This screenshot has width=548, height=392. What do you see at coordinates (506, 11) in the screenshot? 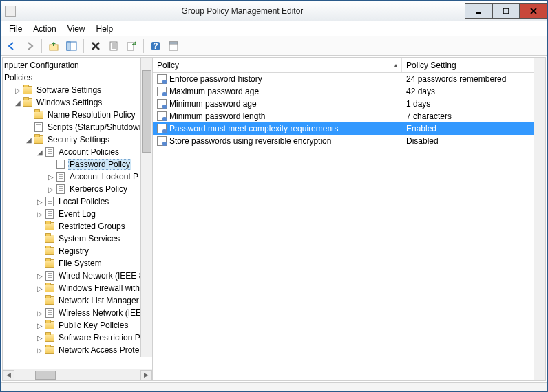
I see `maximize-button` at bounding box center [506, 11].